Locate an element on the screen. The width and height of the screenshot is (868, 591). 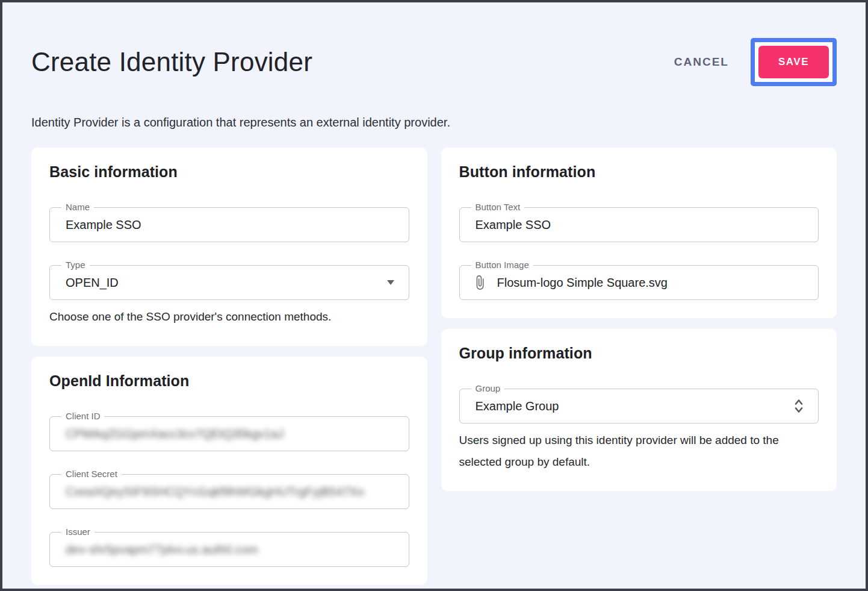
page-description: Identity Provider is a configuration tha… is located at coordinates (434, 123).